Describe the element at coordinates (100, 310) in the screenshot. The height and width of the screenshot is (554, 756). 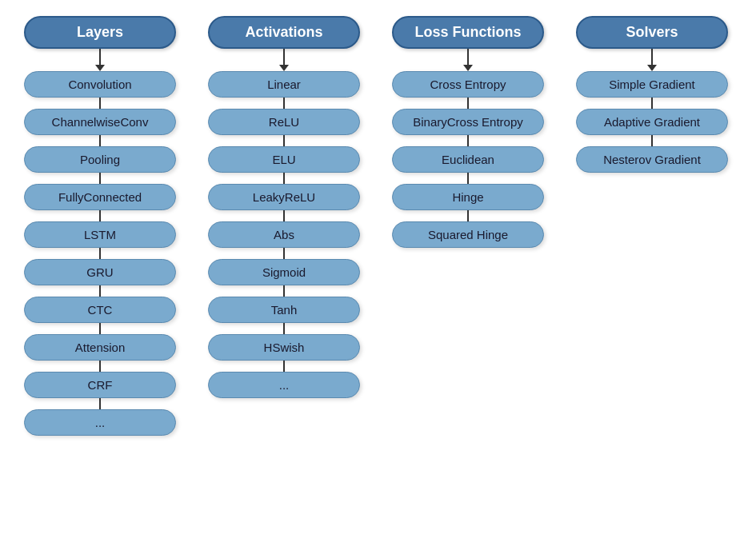
I see `item-layers-6: CTC` at that location.